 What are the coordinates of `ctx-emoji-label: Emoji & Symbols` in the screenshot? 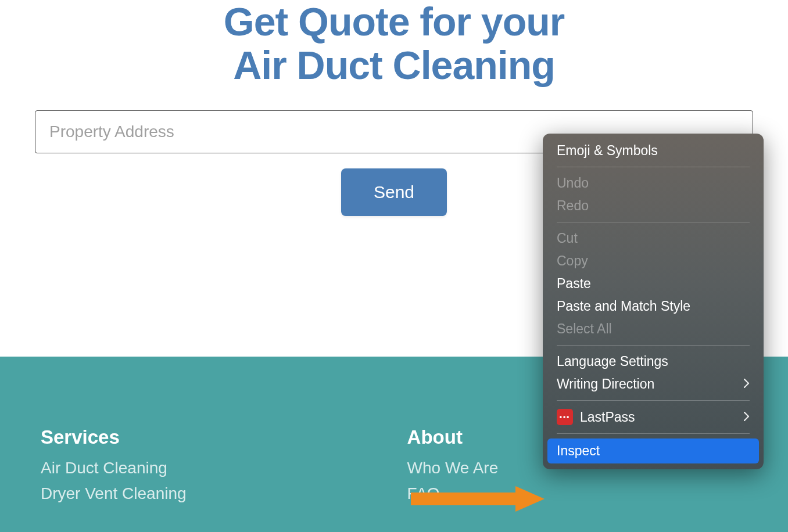 It's located at (607, 151).